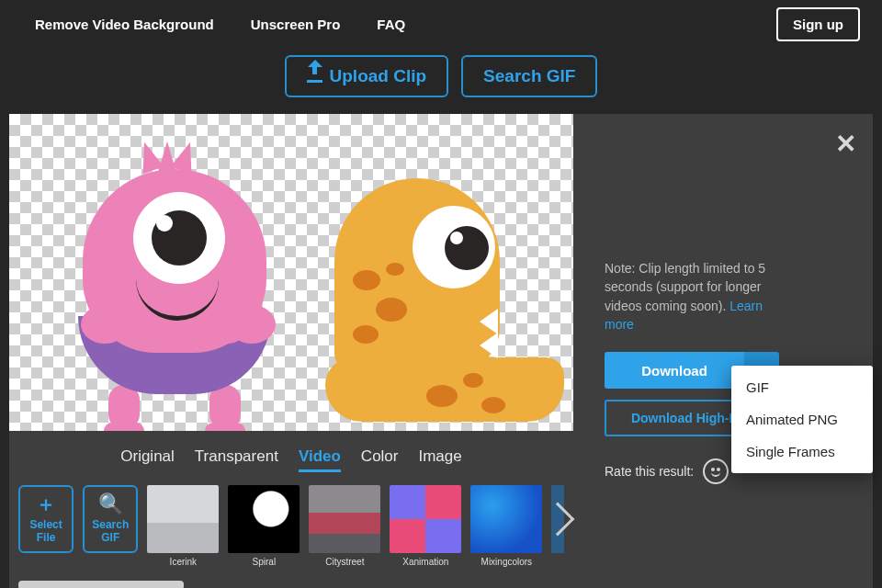 The width and height of the screenshot is (882, 588). I want to click on background-tabs: Original Transparent Video Color Image, so click(291, 458).